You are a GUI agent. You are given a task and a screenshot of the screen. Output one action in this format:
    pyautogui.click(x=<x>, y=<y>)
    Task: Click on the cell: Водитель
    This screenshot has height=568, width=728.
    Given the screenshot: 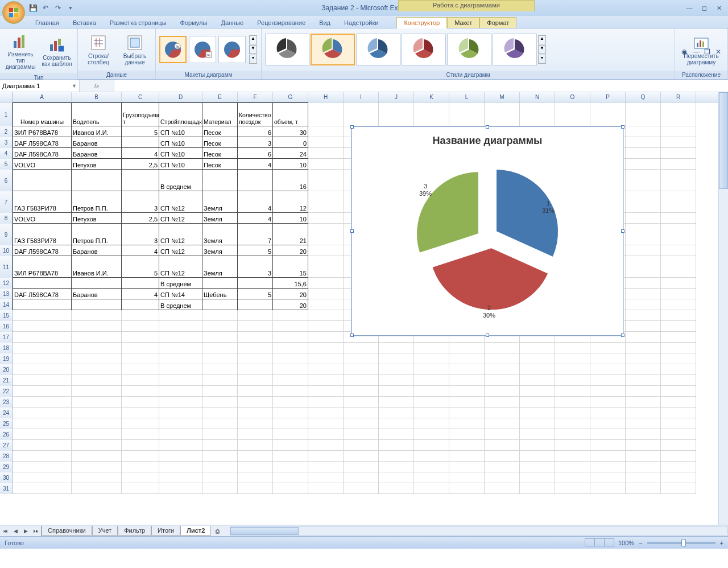 What is the action you would take?
    pyautogui.click(x=97, y=114)
    